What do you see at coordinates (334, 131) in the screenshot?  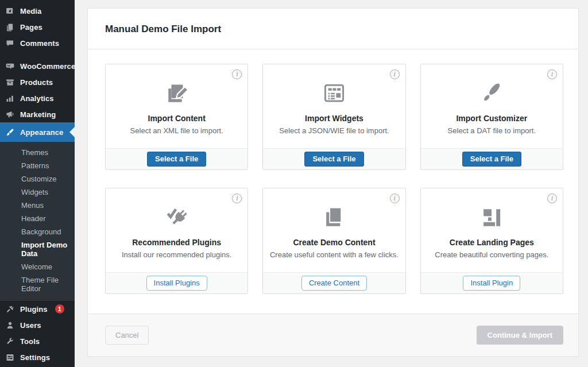 I see `card-description: Select a JSON/WIE file to import.` at bounding box center [334, 131].